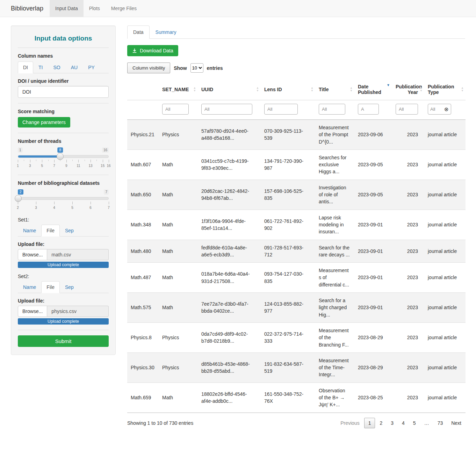 This screenshot has height=451, width=476. Describe the element at coordinates (421, 89) in the screenshot. I see `sort-icon: ▲▼` at that location.